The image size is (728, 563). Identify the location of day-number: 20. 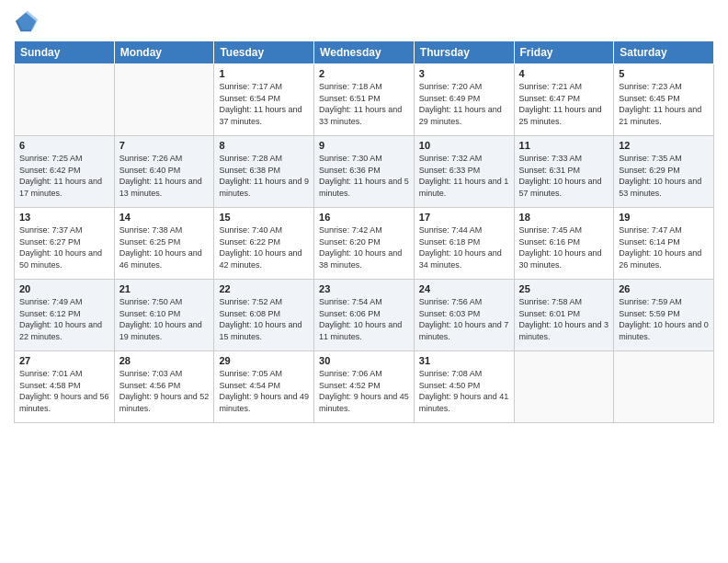
(64, 289).